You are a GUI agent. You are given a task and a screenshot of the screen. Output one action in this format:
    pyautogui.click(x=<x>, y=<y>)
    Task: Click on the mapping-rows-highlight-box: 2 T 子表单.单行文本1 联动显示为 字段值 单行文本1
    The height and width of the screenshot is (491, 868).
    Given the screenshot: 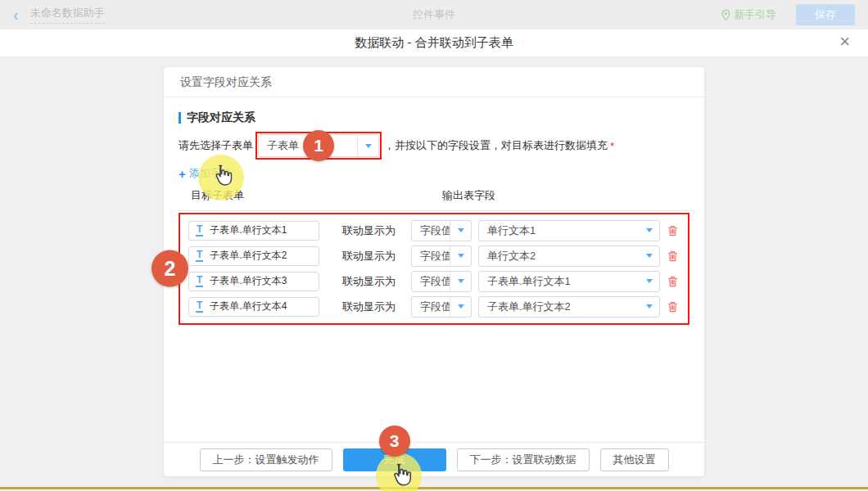 What is the action you would take?
    pyautogui.click(x=434, y=268)
    